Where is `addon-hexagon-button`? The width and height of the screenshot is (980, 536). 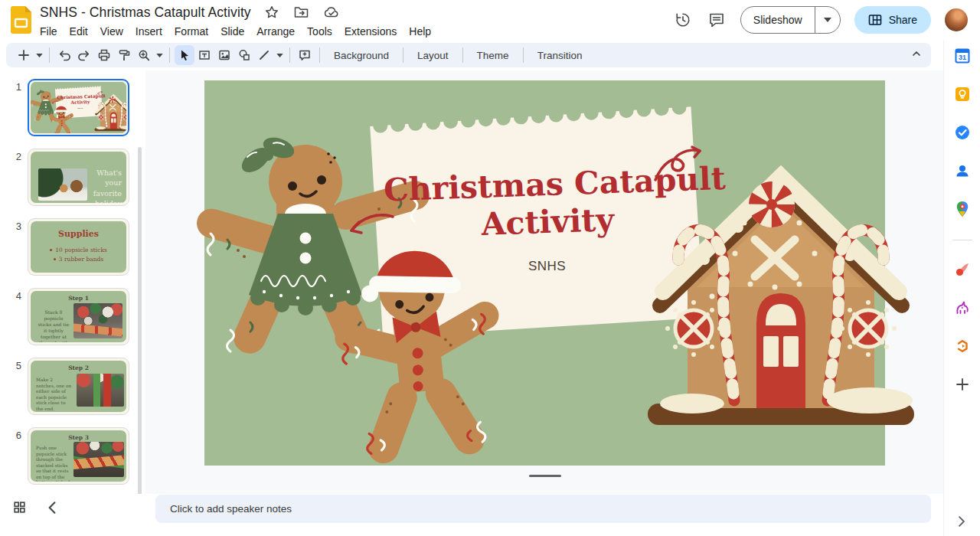
addon-hexagon-button is located at coordinates (962, 346).